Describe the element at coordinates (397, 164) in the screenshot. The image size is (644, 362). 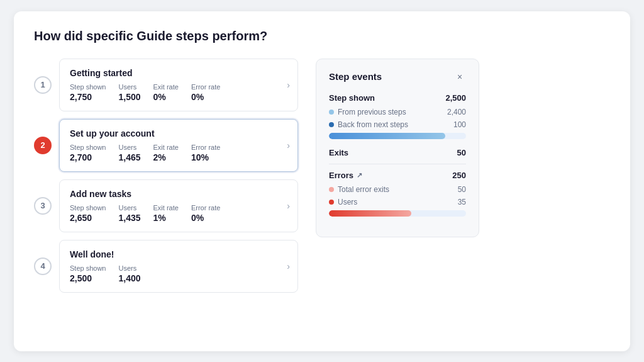
I see `panel-divider` at that location.